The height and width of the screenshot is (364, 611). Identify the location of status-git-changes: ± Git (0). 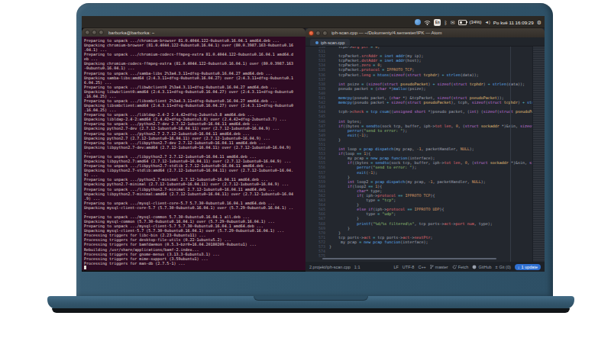
(503, 267).